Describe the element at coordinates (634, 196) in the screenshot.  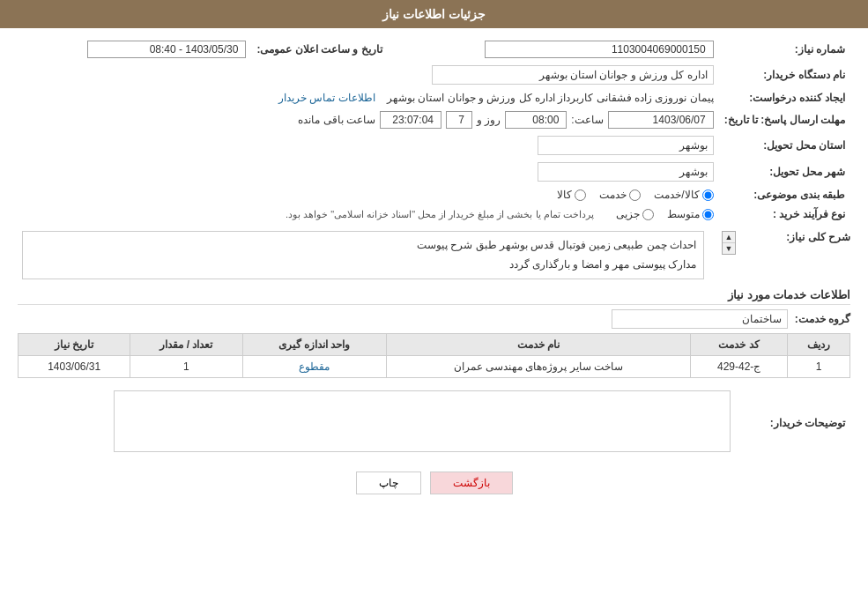
I see `tabaqe-radio-khidmat` at that location.